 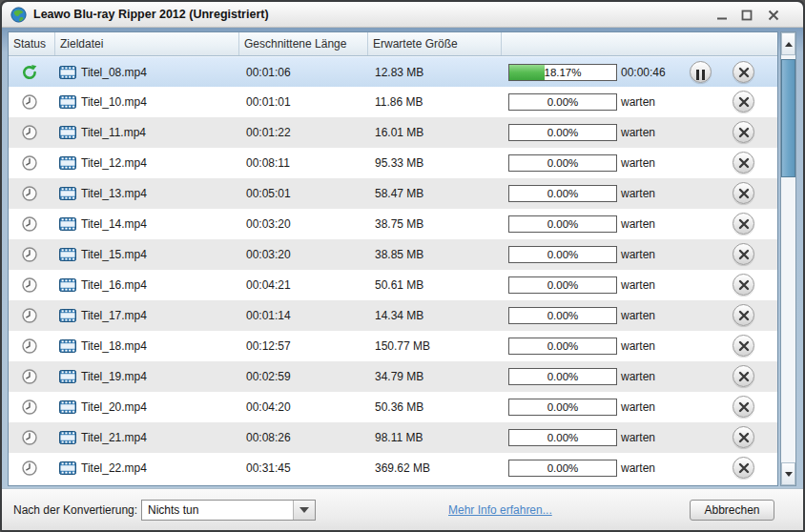 What do you see at coordinates (399, 102) in the screenshot?
I see `expected-size-value: 11.86 MB` at bounding box center [399, 102].